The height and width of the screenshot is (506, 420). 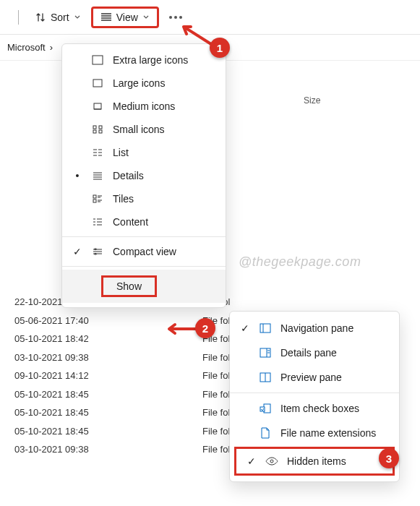 What do you see at coordinates (106, 17) in the screenshot?
I see `view-icon` at bounding box center [106, 17].